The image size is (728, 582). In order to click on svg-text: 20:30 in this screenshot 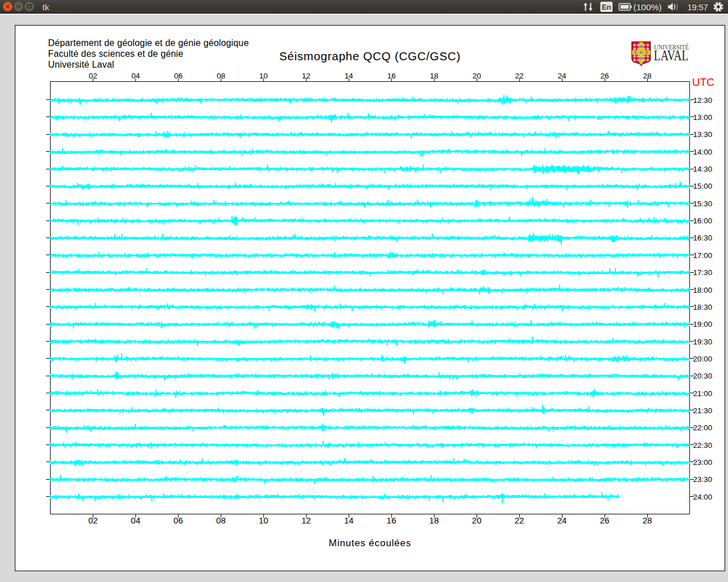, I will do `click(703, 376)`.